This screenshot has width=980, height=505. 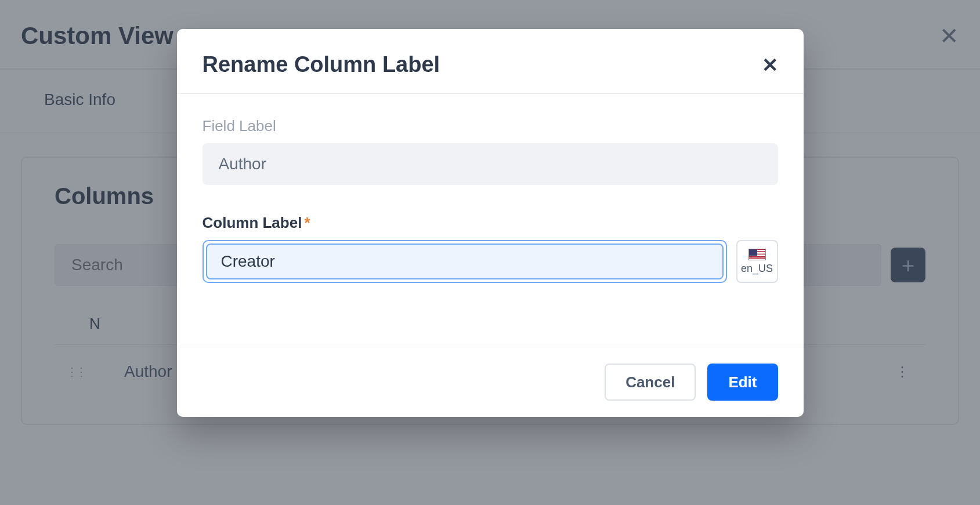 I want to click on modal-footer: Cancel Edit, so click(x=490, y=382).